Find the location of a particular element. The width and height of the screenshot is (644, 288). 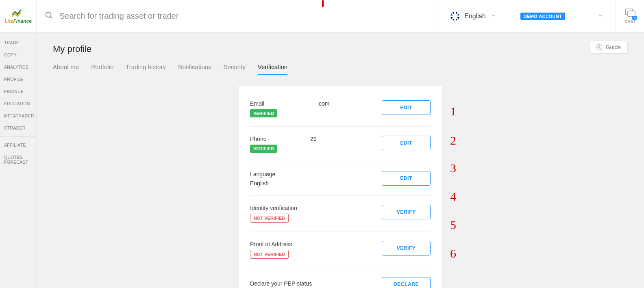

guide-button: Guide is located at coordinates (608, 47).